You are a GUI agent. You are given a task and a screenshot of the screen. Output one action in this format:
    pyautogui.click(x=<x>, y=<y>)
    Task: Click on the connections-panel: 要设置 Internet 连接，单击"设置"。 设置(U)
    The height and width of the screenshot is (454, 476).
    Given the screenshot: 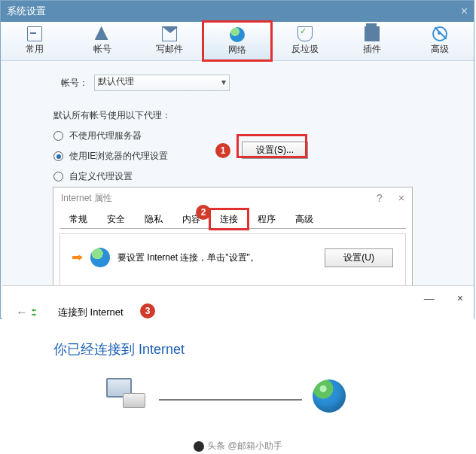 What is the action you would take?
    pyautogui.click(x=233, y=260)
    